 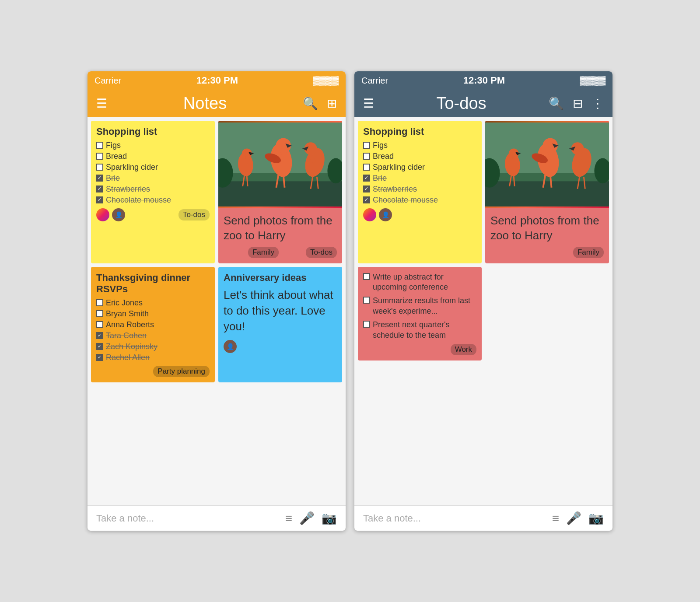 I want to click on checkbox-tara, so click(x=100, y=336).